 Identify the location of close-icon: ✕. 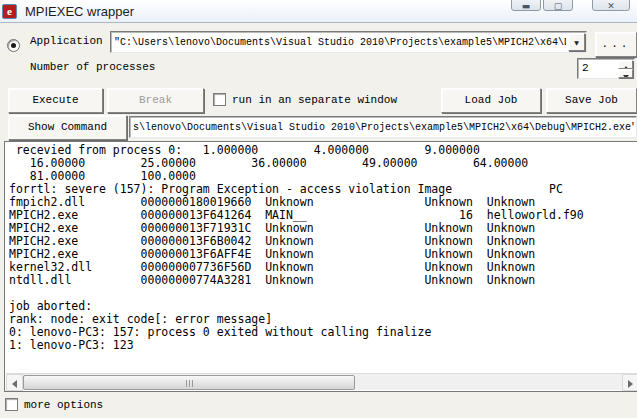
(611, 6).